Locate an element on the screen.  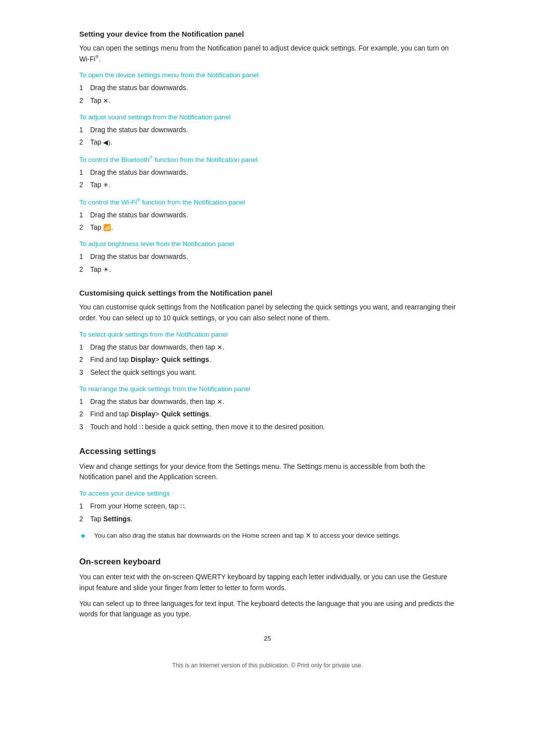
sound-icon-sym: ◀) is located at coordinates (107, 143).